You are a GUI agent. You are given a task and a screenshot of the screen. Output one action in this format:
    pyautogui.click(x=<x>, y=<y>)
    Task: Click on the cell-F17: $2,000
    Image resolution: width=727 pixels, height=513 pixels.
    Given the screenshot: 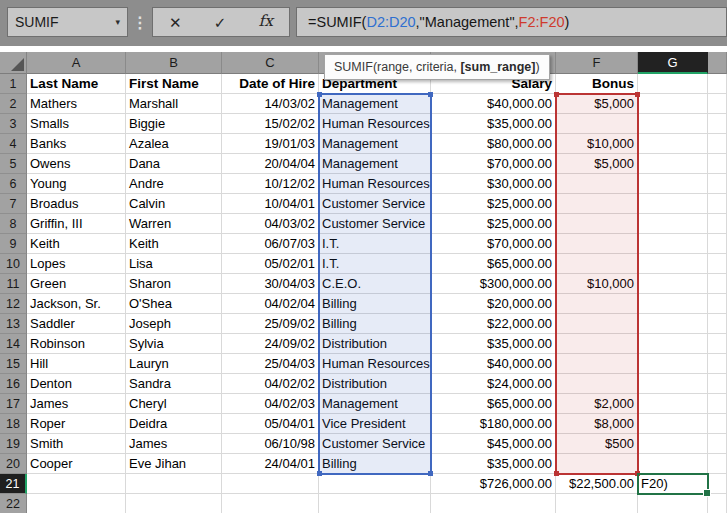 What is the action you would take?
    pyautogui.click(x=597, y=404)
    